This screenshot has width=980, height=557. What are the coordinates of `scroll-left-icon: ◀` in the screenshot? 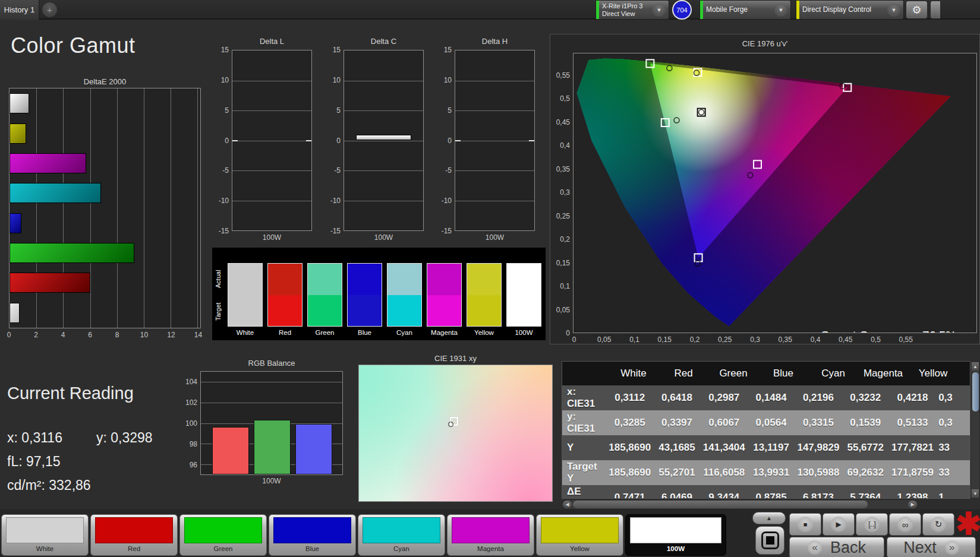 It's located at (567, 505).